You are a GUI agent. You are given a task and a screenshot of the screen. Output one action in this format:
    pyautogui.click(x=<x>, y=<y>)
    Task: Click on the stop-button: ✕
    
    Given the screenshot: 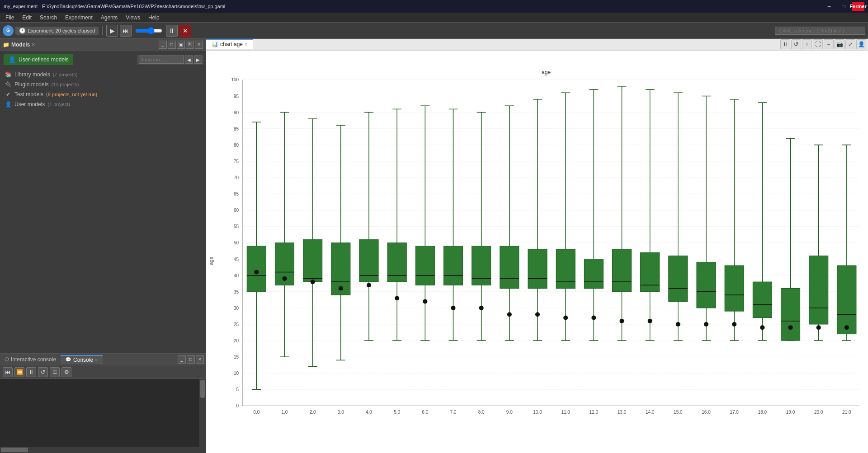 What is the action you would take?
    pyautogui.click(x=185, y=31)
    